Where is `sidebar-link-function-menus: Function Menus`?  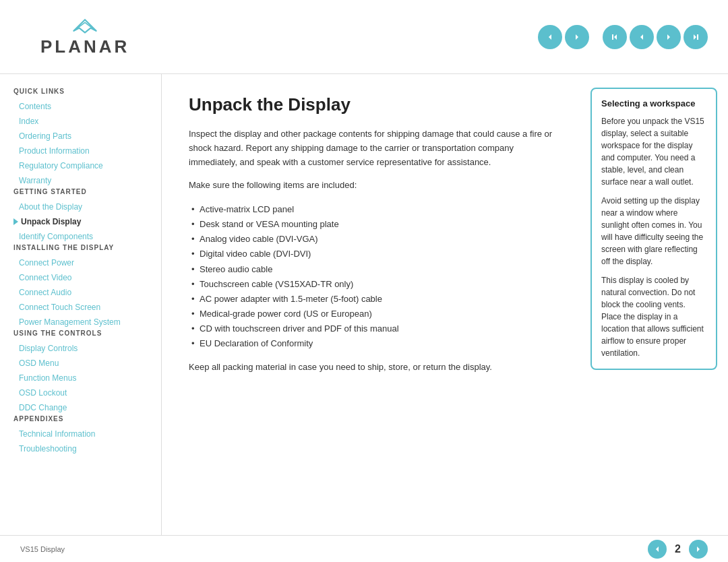
sidebar-link-function-menus: Function Menus is located at coordinates (81, 378).